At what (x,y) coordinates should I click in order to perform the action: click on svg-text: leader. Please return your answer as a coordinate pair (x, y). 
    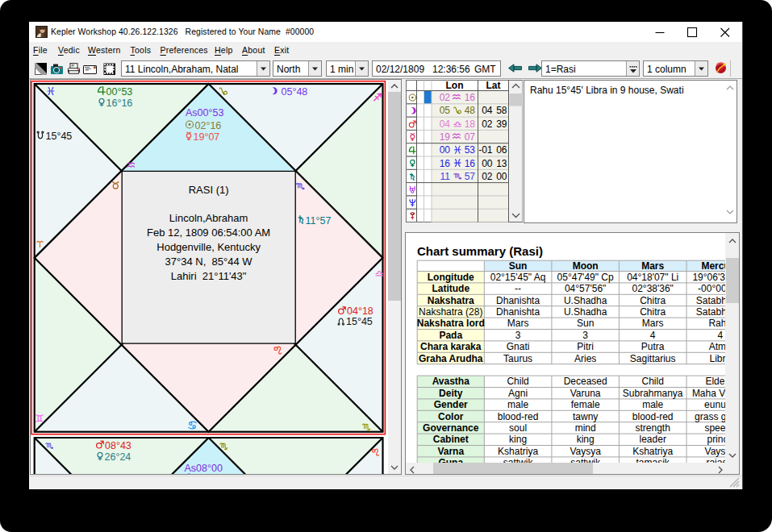
    Looking at the image, I should click on (653, 439).